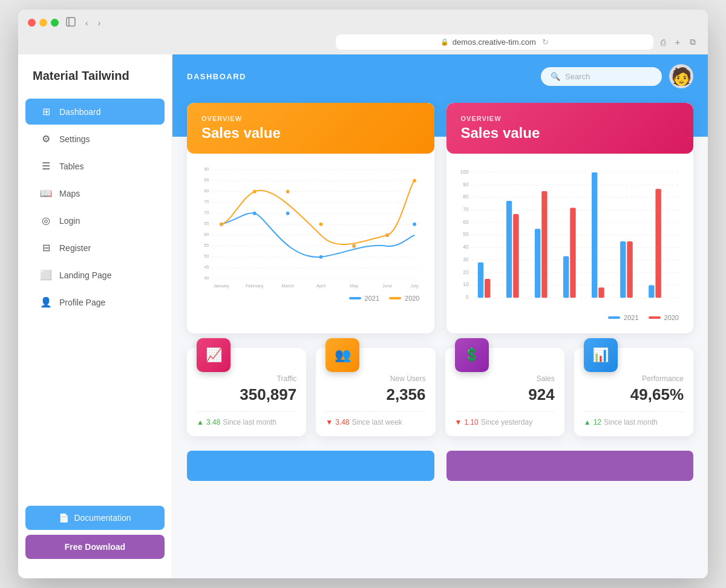 The image size is (726, 588). What do you see at coordinates (570, 466) in the screenshot?
I see `bottom-purple-button` at bounding box center [570, 466].